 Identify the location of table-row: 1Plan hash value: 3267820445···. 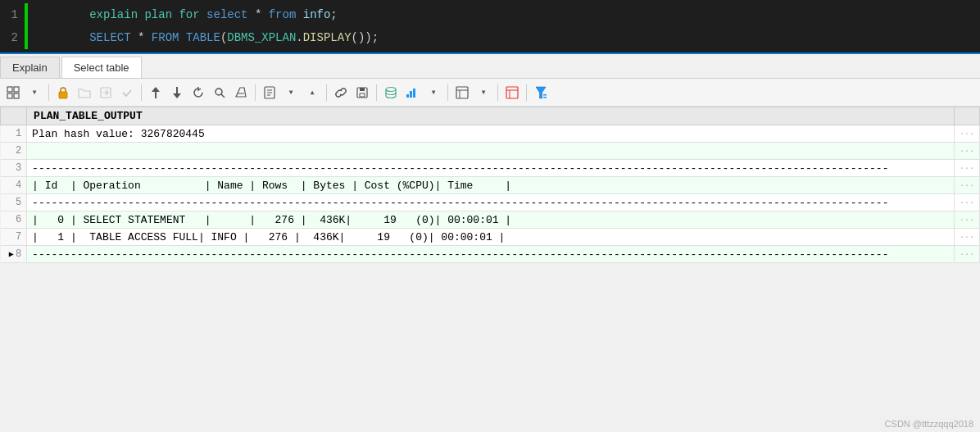
(490, 134).